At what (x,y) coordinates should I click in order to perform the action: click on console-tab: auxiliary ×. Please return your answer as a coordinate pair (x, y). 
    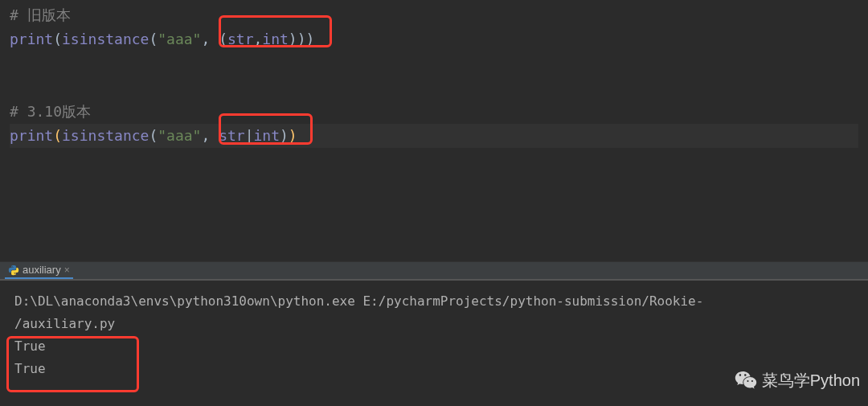
    Looking at the image, I should click on (39, 270).